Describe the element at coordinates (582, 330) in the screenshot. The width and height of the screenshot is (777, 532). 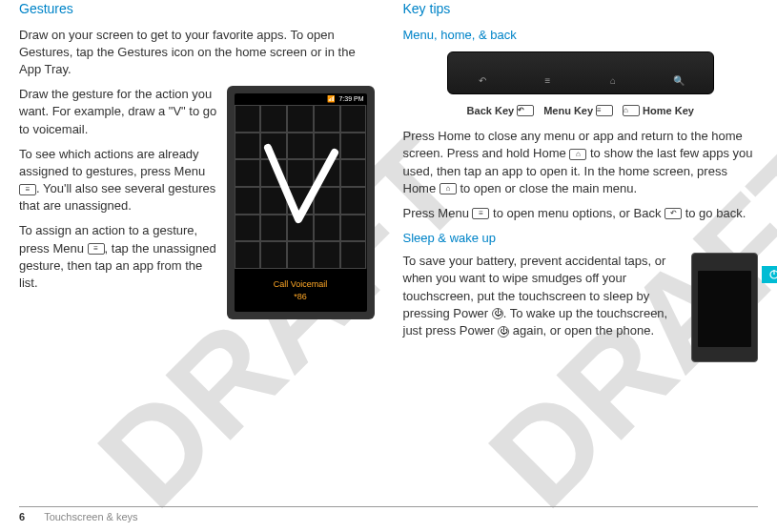
I see `p3c: again, or open the phone.` at that location.